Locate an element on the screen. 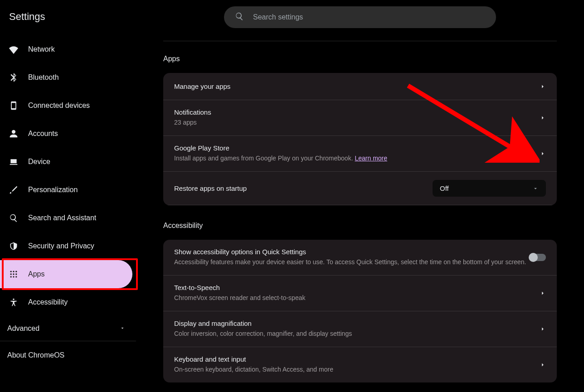  sidebar-item-device: Device is located at coordinates (66, 162).